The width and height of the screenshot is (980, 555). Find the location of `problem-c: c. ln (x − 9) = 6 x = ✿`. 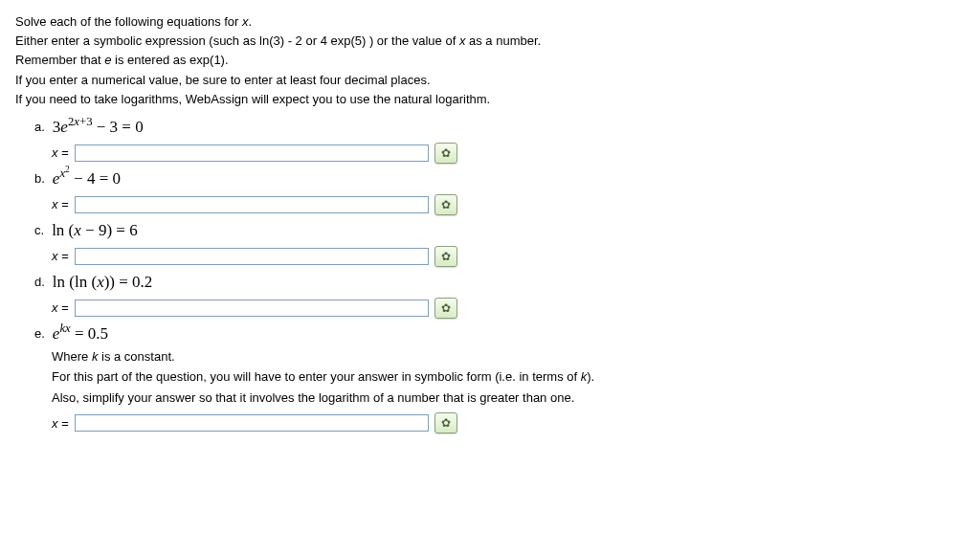

problem-c: c. ln (x − 9) = 6 x = ✿ is located at coordinates (500, 244).